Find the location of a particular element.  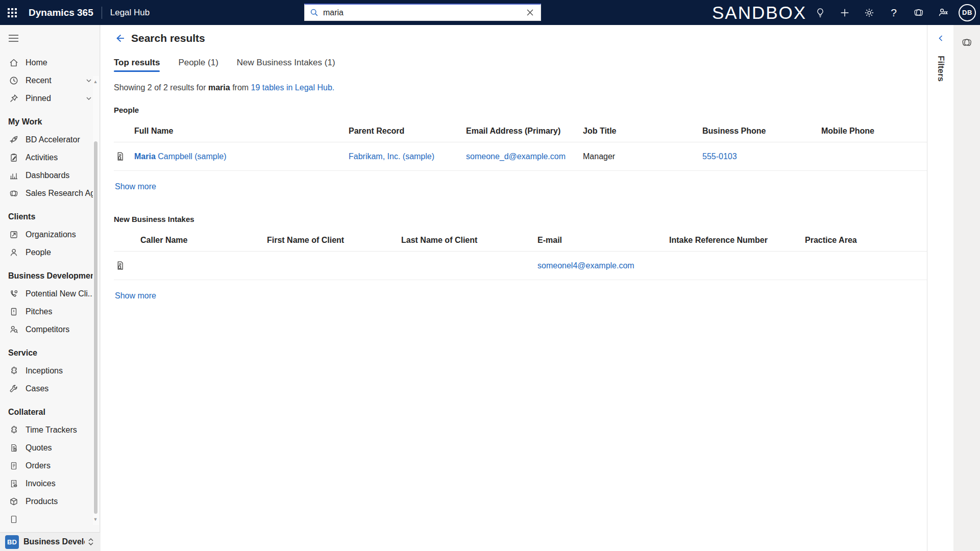

cell-email: someone_d@example.com is located at coordinates (525, 157).